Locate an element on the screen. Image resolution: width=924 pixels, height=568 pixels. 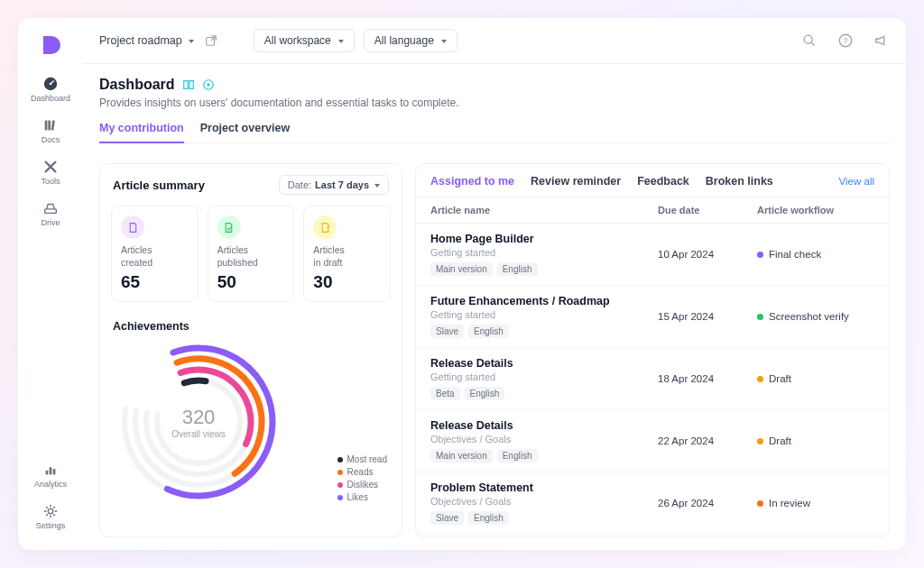
due-date: 22 Apr 2024 is located at coordinates (707, 441).